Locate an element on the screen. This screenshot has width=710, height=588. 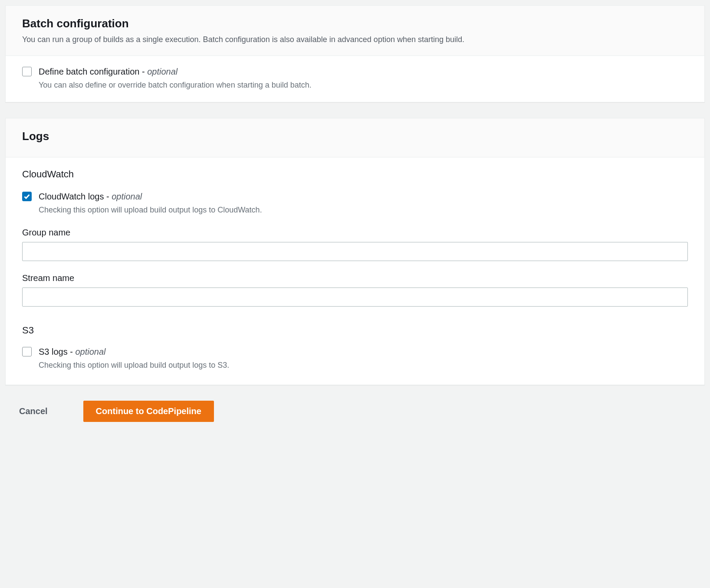
define-batch-text: Define batch configuration - optional Yo… is located at coordinates (363, 78).